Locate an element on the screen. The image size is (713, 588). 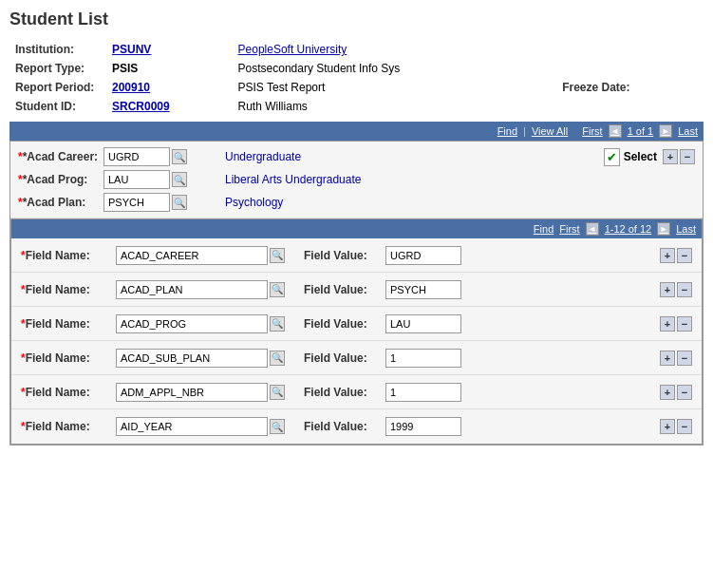
field-value-label-3: Field Value: is located at coordinates (342, 358).